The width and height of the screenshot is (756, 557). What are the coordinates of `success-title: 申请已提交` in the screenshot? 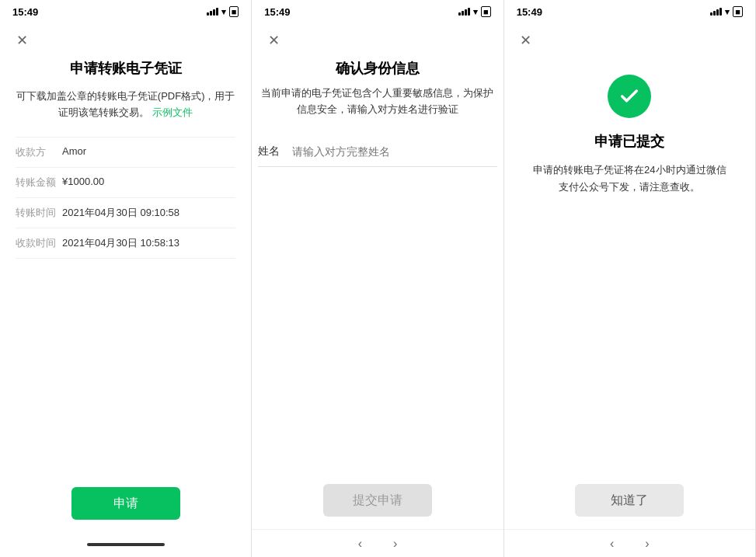 It's located at (629, 141).